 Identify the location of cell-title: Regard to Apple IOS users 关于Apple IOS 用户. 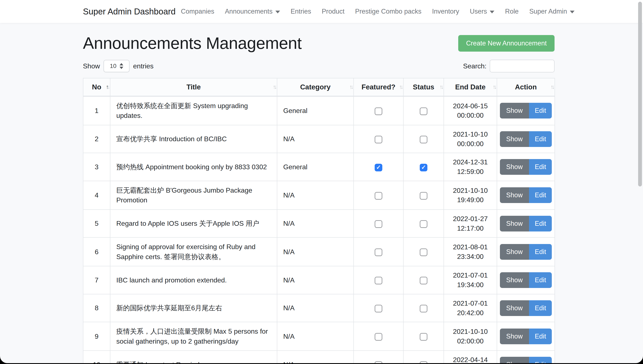
(194, 224).